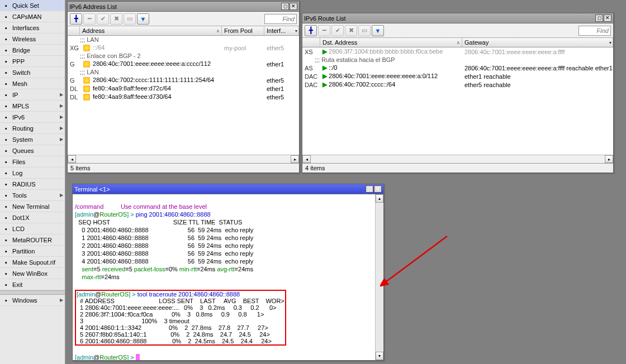 The height and width of the screenshot is (364, 626). What do you see at coordinates (38, 39) in the screenshot?
I see `sidebar-label: Wireless` at bounding box center [38, 39].